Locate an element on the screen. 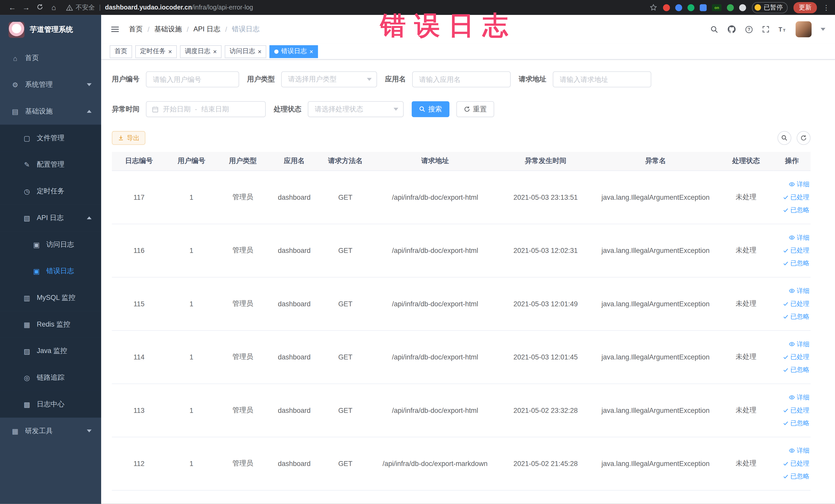 The width and height of the screenshot is (835, 504). sidebar-item-infrastructure: ▤基础设施 is located at coordinates (50, 111).